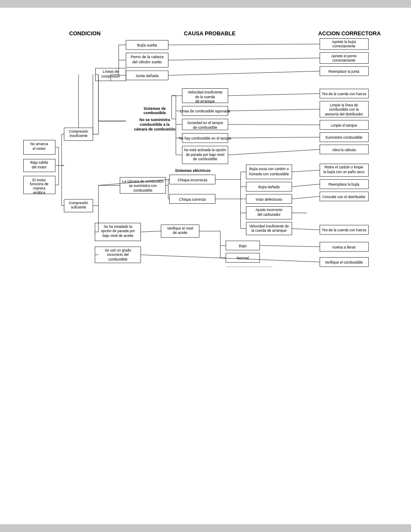 The height and width of the screenshot is (532, 411). Describe the element at coordinates (206, 528) in the screenshot. I see `bottom-bar` at that location.